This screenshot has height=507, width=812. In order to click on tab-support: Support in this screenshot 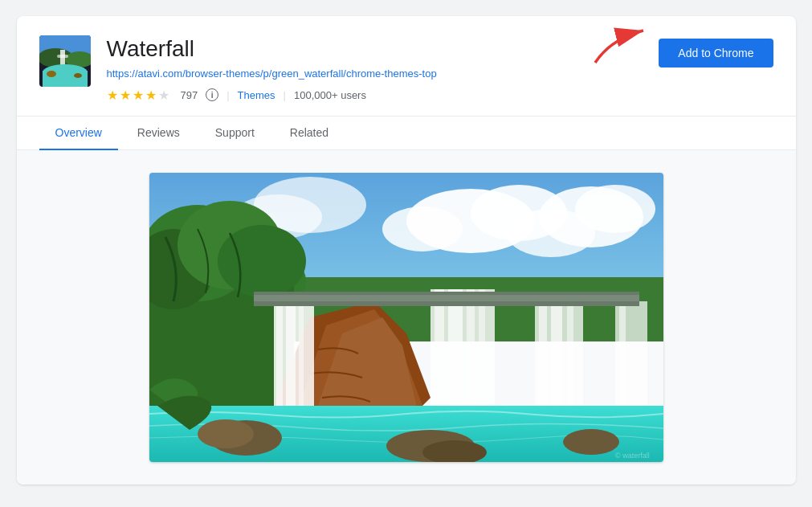, I will do `click(235, 133)`.